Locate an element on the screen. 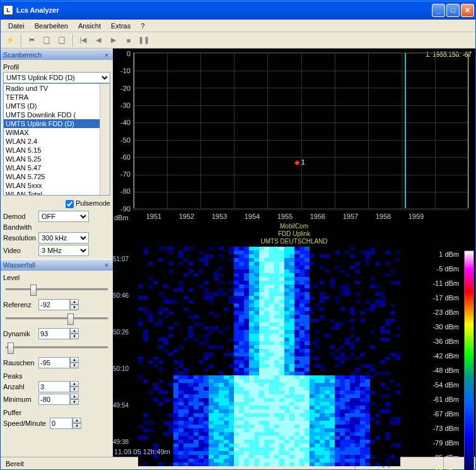 This screenshot has height=470, width=476. peaks-label: Peaks is located at coordinates (57, 376).